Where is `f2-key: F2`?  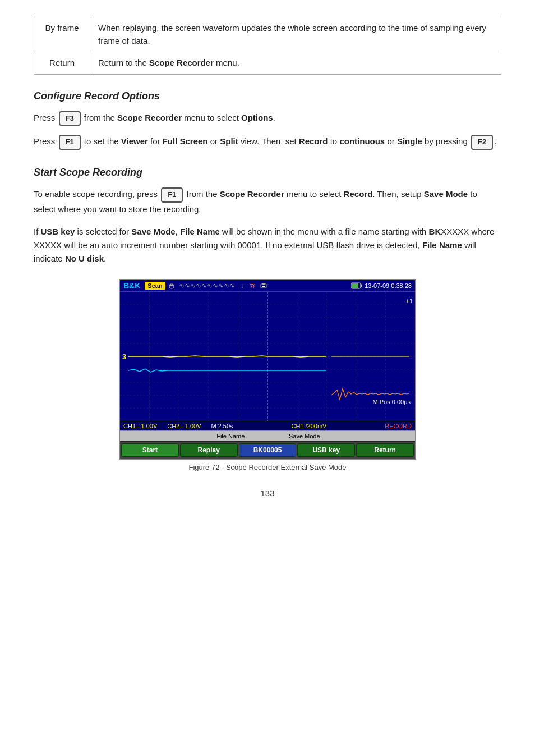
f2-key: F2 is located at coordinates (482, 143).